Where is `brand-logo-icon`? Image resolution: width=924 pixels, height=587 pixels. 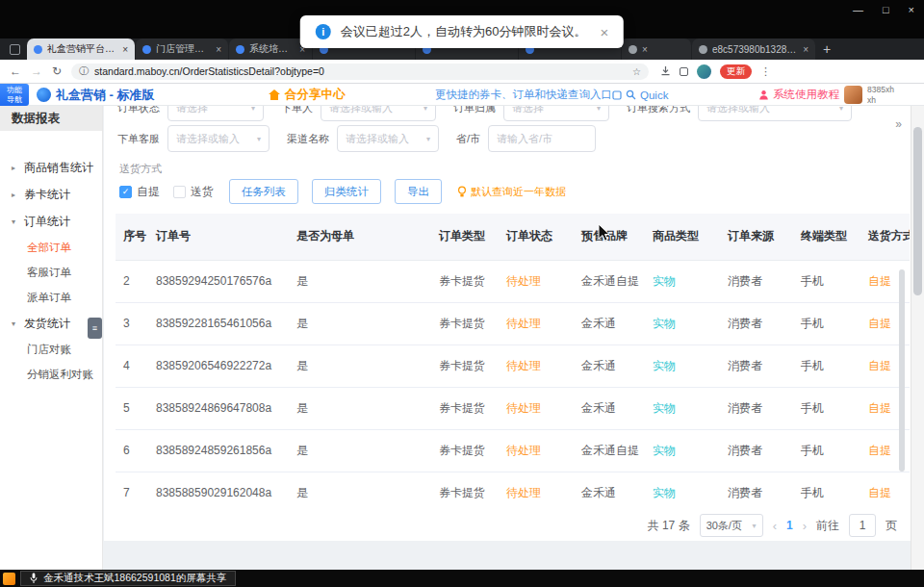
brand-logo-icon is located at coordinates (44, 94).